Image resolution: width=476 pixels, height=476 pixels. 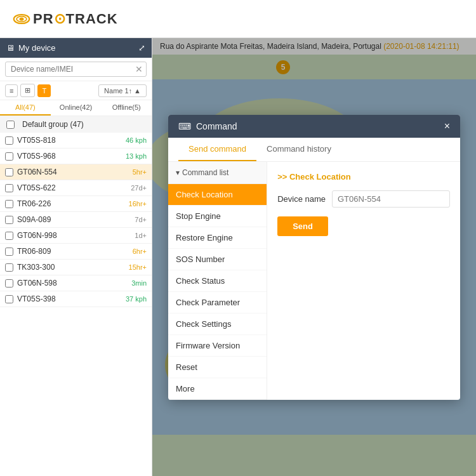 I want to click on clear-icon: ✕, so click(x=139, y=69).